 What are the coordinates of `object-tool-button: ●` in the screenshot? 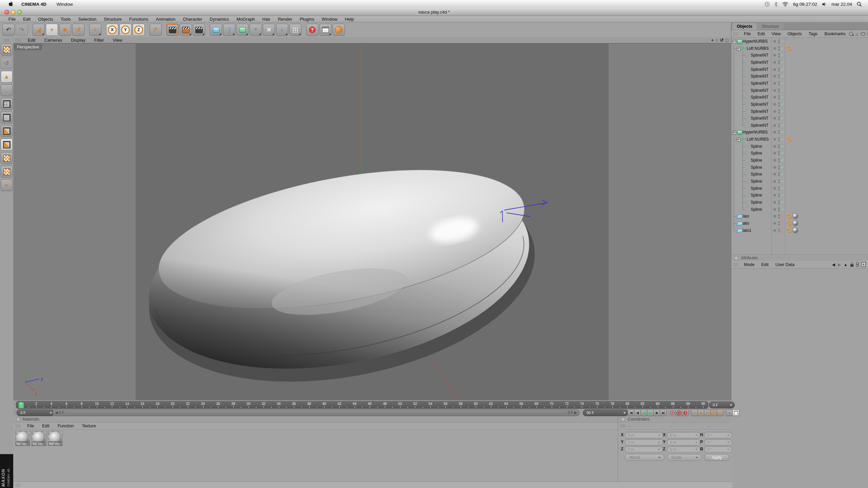 It's located at (7, 185).